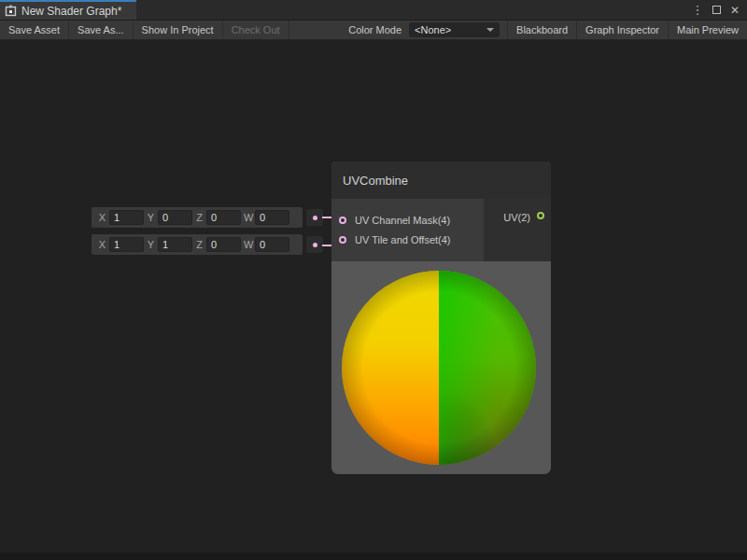 This screenshot has width=747, height=560. What do you see at coordinates (224, 217) in the screenshot?
I see `vector1-z-input` at bounding box center [224, 217].